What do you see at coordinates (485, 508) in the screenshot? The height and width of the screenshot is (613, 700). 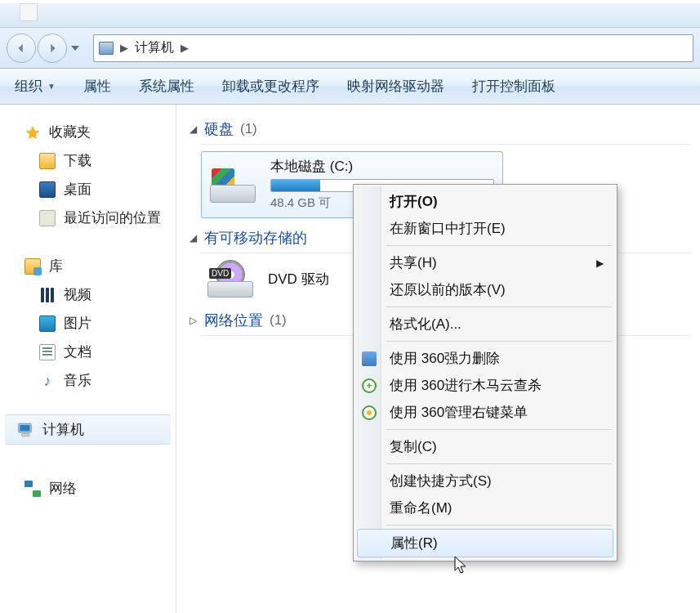 I see `context-rename: 重命名(M)` at bounding box center [485, 508].